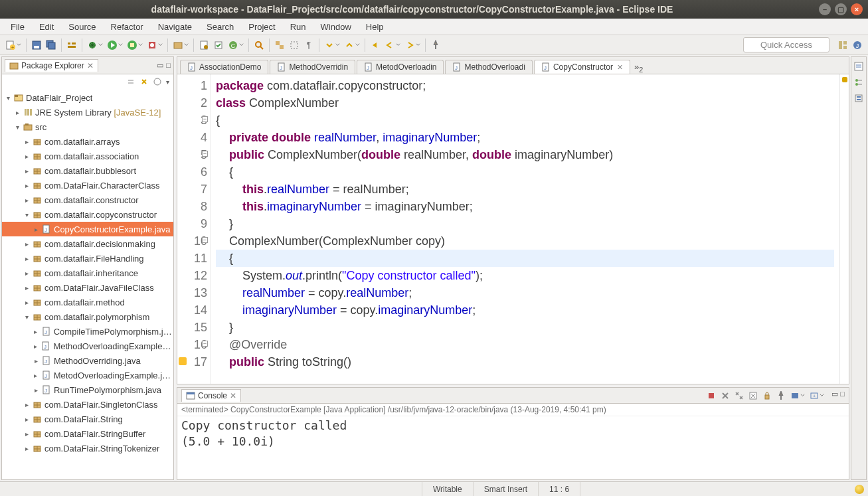 This screenshot has height=496, width=868. What do you see at coordinates (128, 27) in the screenshot?
I see `menu-refactor: Refactor` at bounding box center [128, 27].